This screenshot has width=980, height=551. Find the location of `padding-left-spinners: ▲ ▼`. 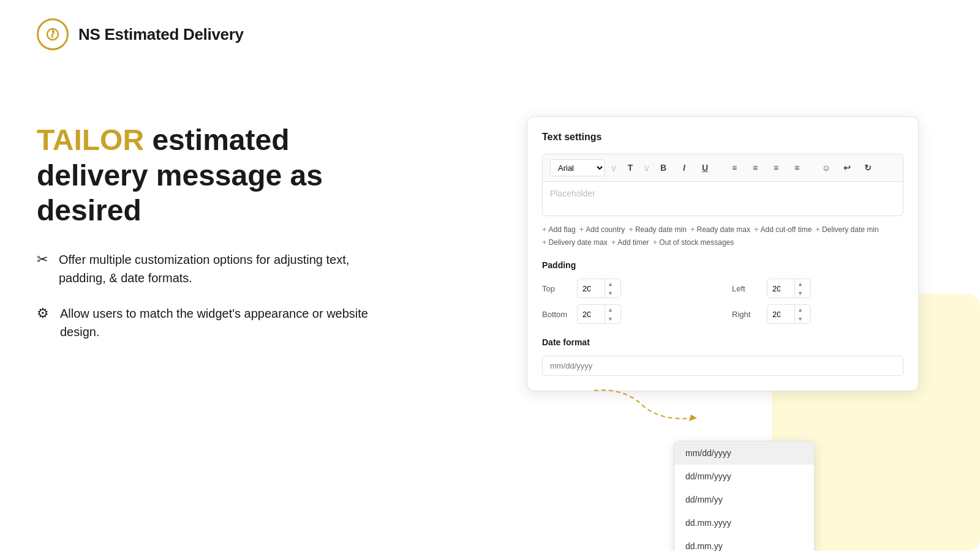

padding-left-spinners: ▲ ▼ is located at coordinates (800, 288).